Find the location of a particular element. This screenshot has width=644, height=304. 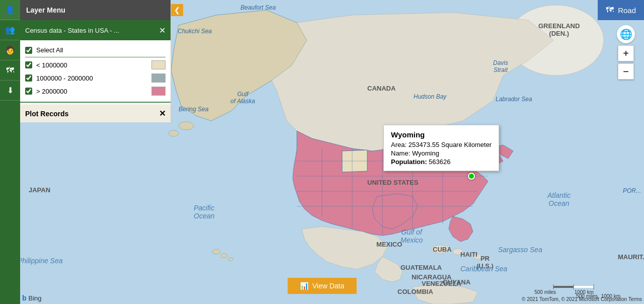

sidebar: 👤 👥 🧑 🗺 ⬇ is located at coordinates (10, 152).